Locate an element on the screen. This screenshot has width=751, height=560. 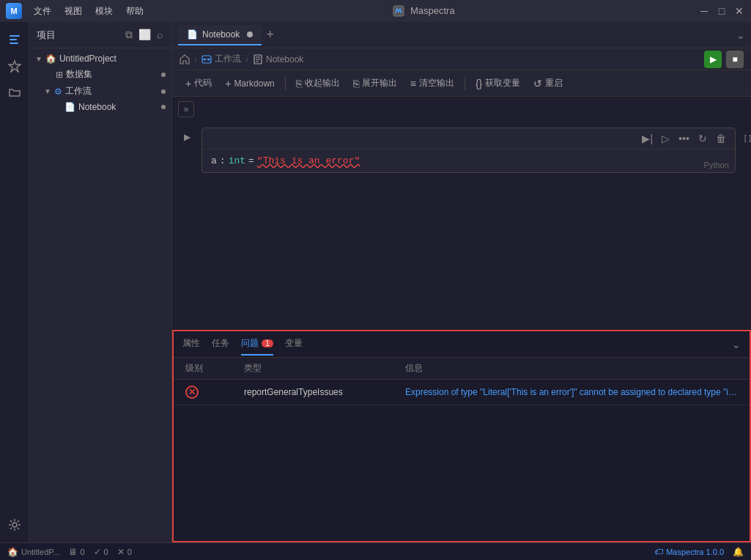
tree-label-notebook: Notebook is located at coordinates (119, 107).